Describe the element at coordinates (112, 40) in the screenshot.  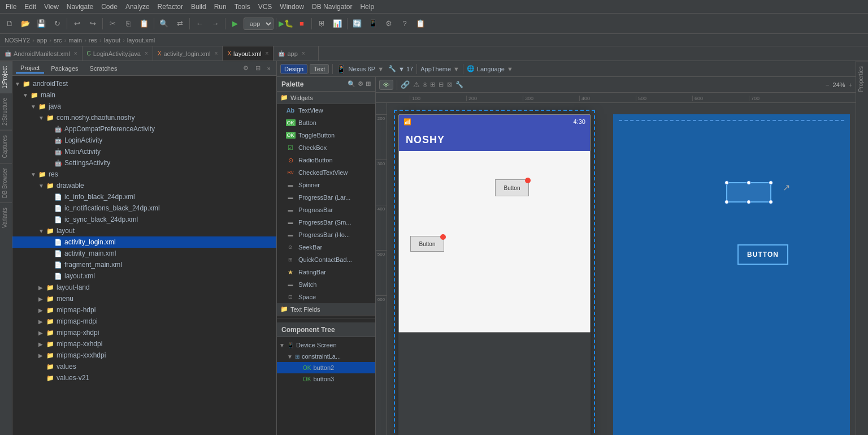
I see `bc-layout: layout` at that location.